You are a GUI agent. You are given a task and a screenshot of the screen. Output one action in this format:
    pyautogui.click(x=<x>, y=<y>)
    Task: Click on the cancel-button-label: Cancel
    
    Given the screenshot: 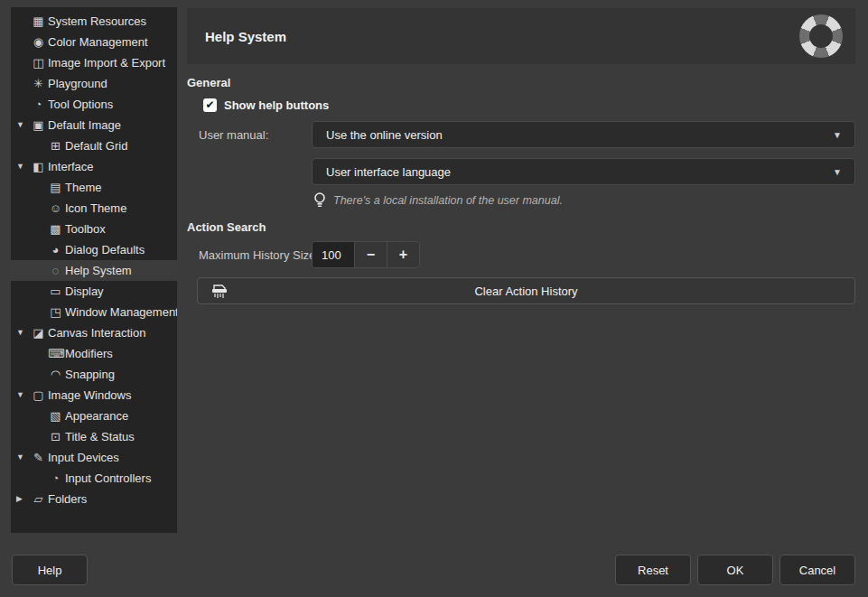 What is the action you would take?
    pyautogui.click(x=817, y=571)
    